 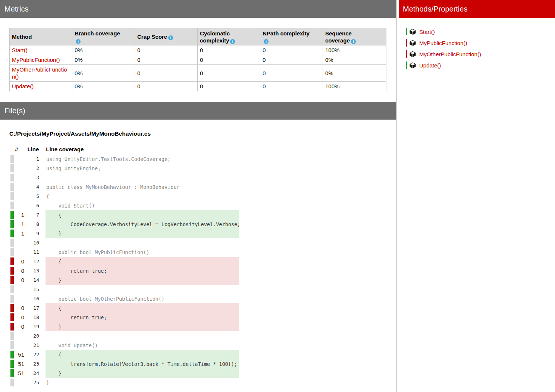 I want to click on code-text: transform.Rotate(Vector3.back * Time.del…, so click(x=141, y=364).